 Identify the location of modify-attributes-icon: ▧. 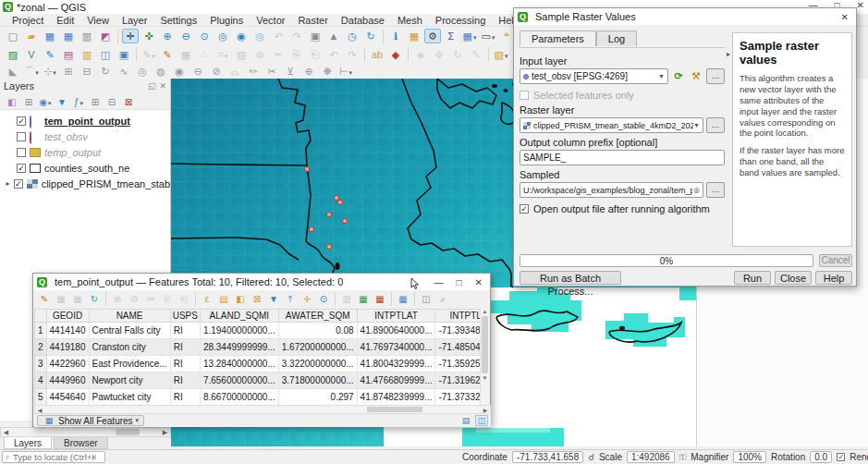
(241, 55).